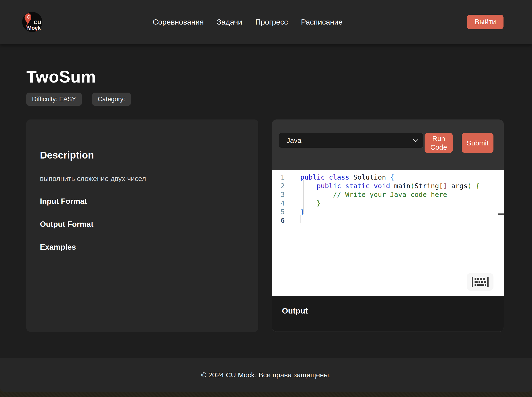  I want to click on code-line: 2 public static void main(String[] args)…, so click(388, 186).